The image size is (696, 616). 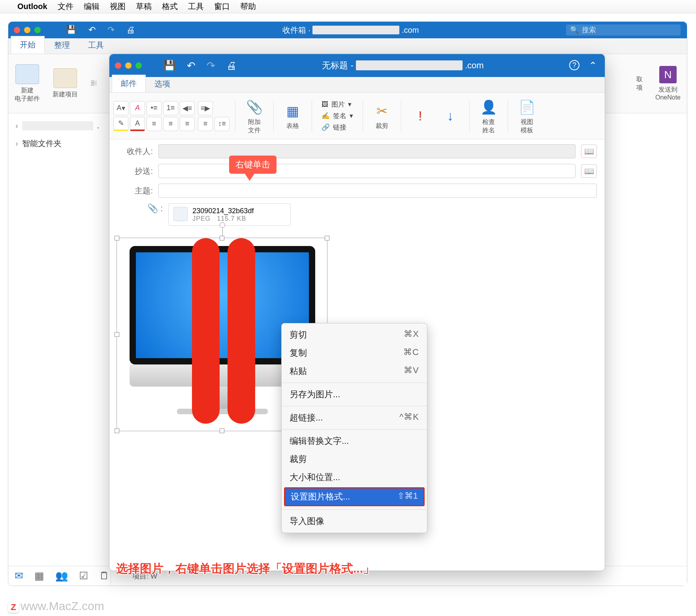 I want to click on delete-button: 删, so click(x=94, y=84).